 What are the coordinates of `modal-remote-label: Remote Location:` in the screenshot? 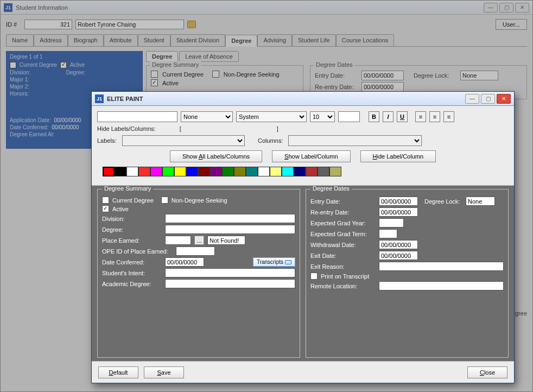 It's located at (343, 286).